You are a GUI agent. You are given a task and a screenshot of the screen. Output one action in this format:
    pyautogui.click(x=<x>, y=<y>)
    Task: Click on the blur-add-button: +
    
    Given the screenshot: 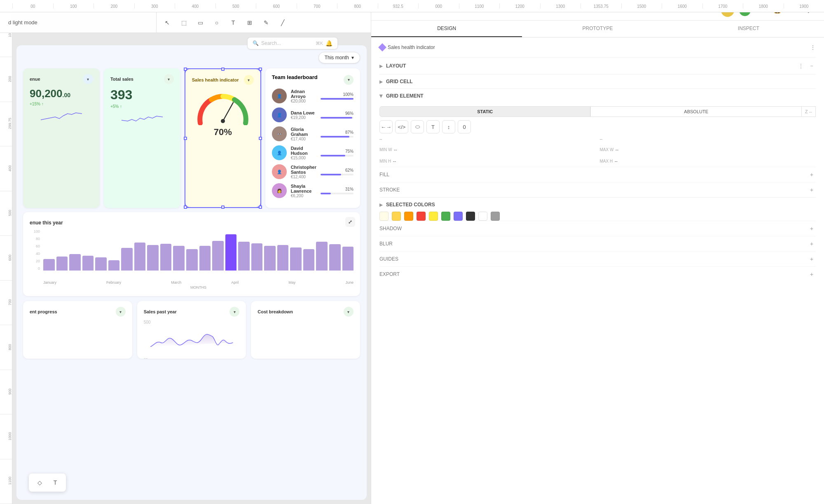 What is the action you would take?
    pyautogui.click(x=812, y=244)
    